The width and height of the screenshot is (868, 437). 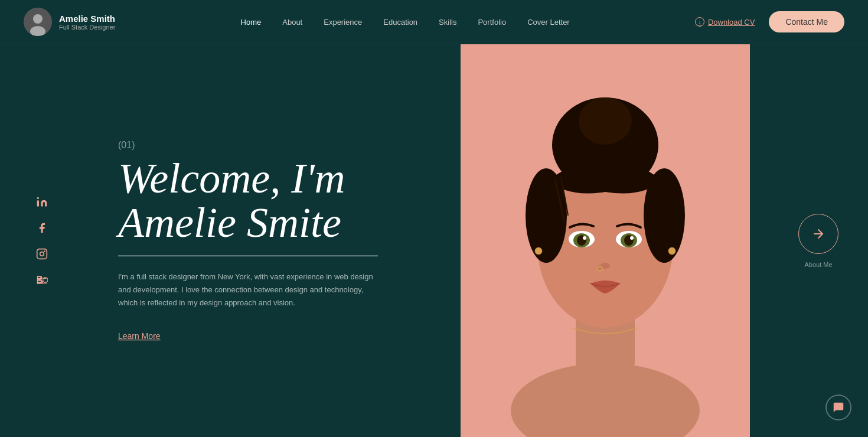 I want to click on linkedin-icon, so click(x=42, y=202).